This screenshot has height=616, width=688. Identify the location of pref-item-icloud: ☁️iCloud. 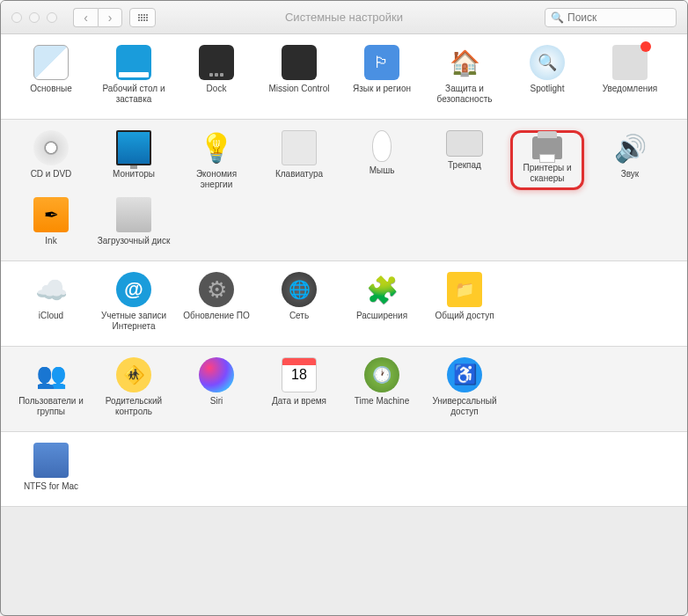
(51, 302).